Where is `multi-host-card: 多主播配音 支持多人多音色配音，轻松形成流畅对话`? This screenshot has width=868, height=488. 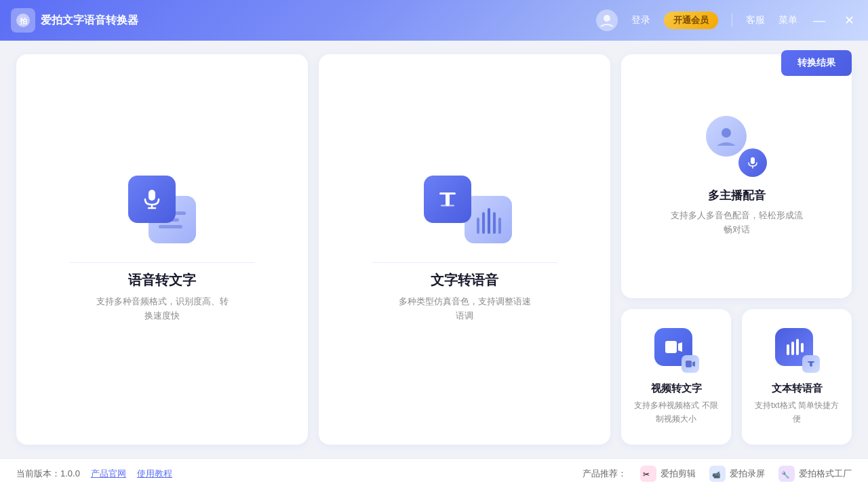 multi-host-card: 多主播配音 支持多人多音色配音，轻松形成流畅对话 is located at coordinates (736, 176).